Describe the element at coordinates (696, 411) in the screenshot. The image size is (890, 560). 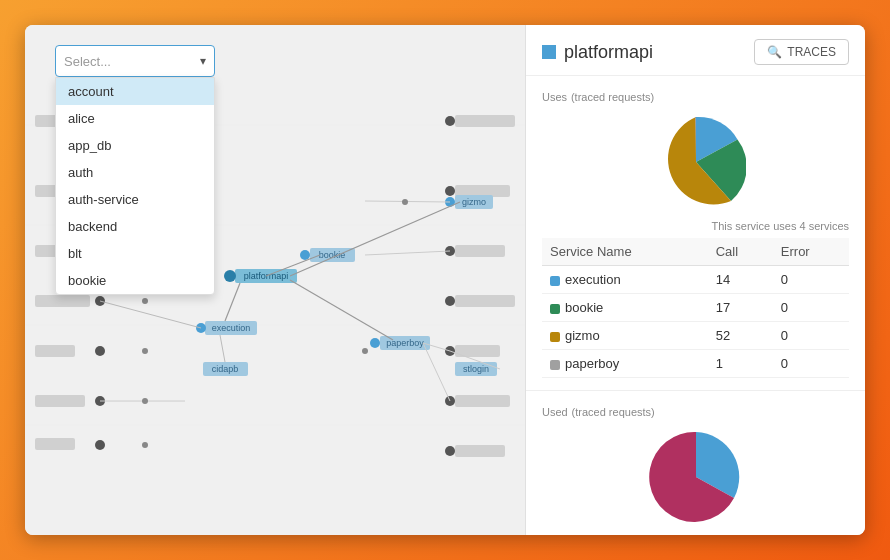
I see `used-title: Used (traced requests)` at that location.